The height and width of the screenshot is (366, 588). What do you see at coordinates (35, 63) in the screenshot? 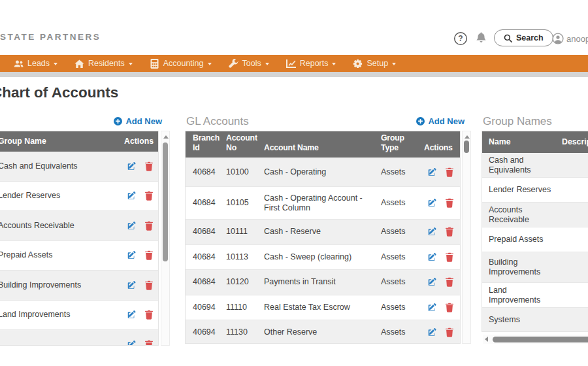
I see `nav-item-leads: Leads` at bounding box center [35, 63].